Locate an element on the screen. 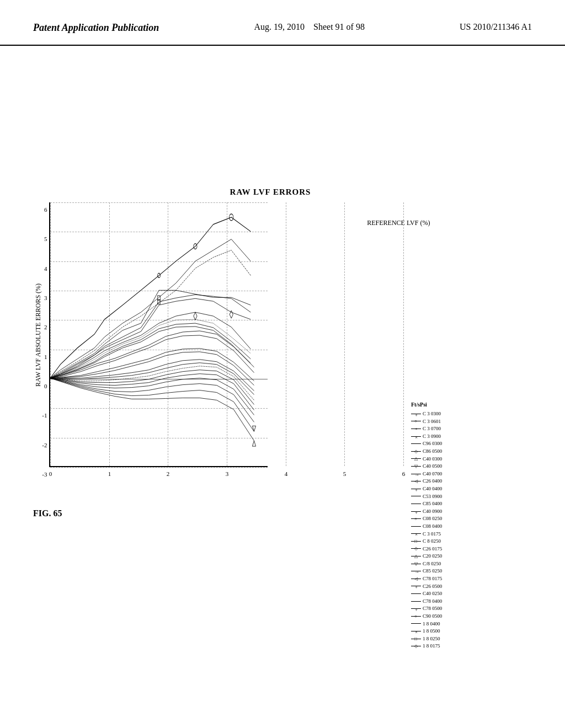 The height and width of the screenshot is (728, 565). legend-item-27: + C78 0500 is located at coordinates (454, 609).